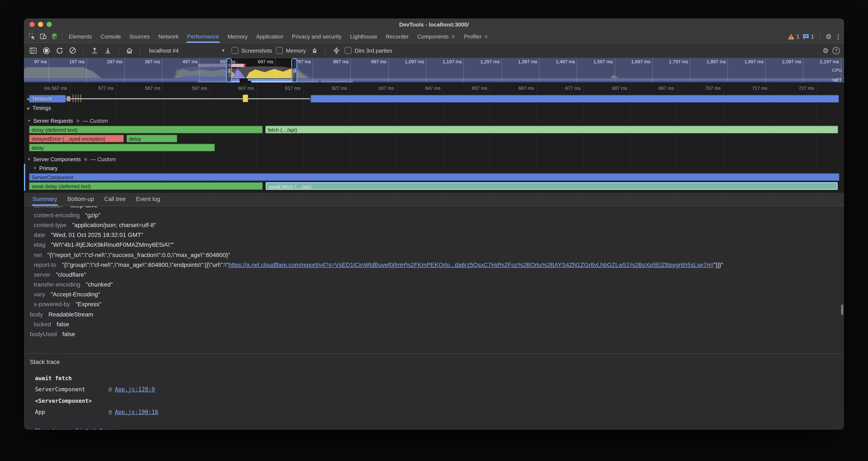 The image size is (868, 461). What do you see at coordinates (434, 208) in the screenshot?
I see `header-row-connection: connection"keep-alive"` at bounding box center [434, 208].